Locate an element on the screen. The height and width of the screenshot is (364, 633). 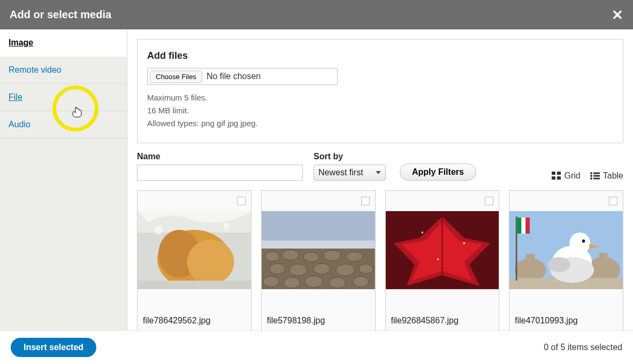
media-caption-wrap: file926845867.jpg is located at coordinates (443, 310).